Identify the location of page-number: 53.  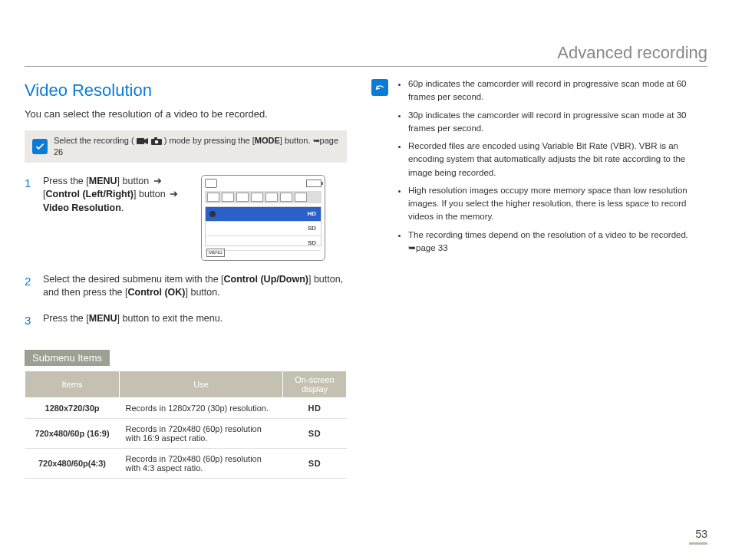
(698, 536).